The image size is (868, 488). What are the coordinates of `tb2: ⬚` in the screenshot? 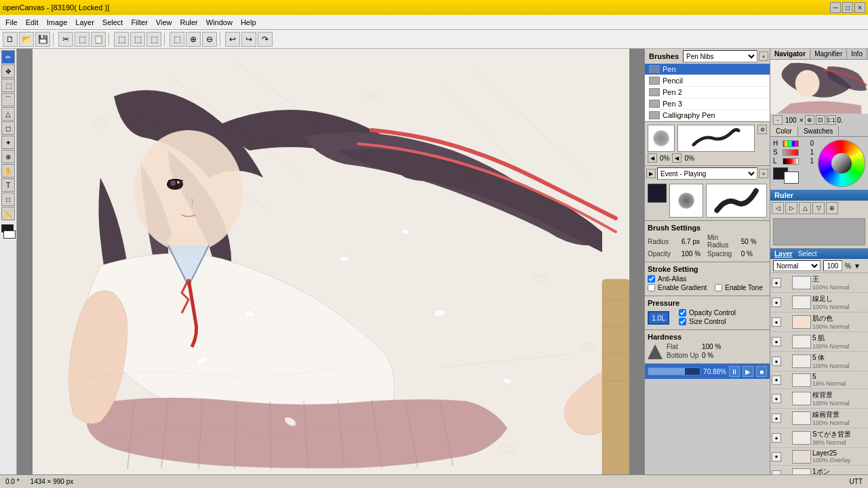 It's located at (138, 39).